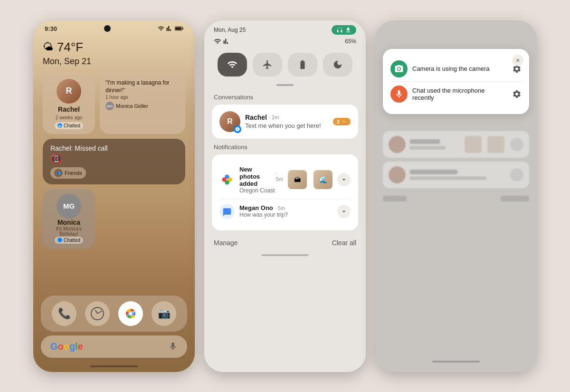 The image size is (570, 392). What do you see at coordinates (285, 67) in the screenshot?
I see `quick-settings-tiles` at bounding box center [285, 67].